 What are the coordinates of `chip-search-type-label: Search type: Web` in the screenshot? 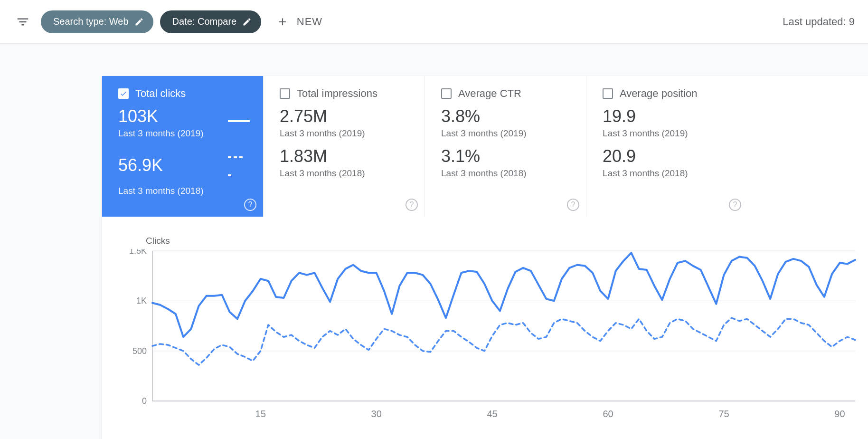 It's located at (91, 22).